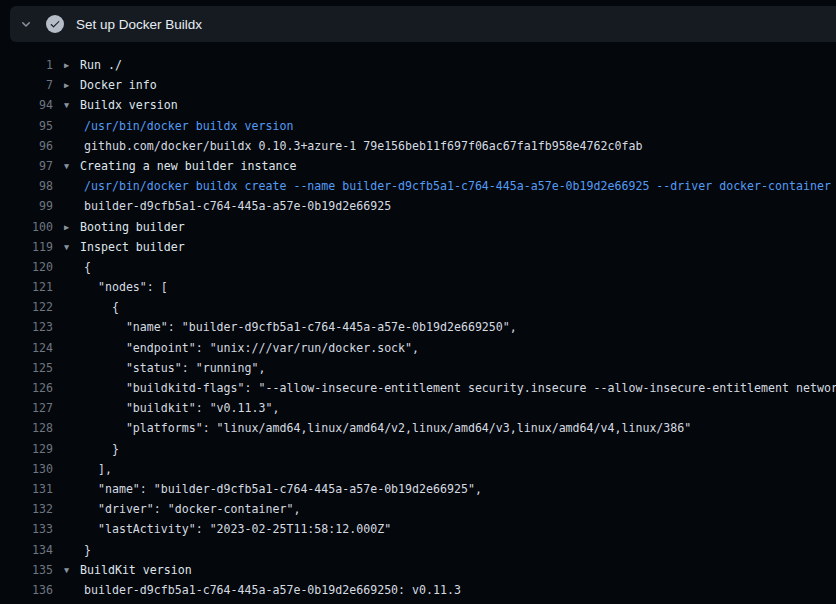  What do you see at coordinates (101, 65) in the screenshot?
I see `log-group-title: Run ./` at bounding box center [101, 65].